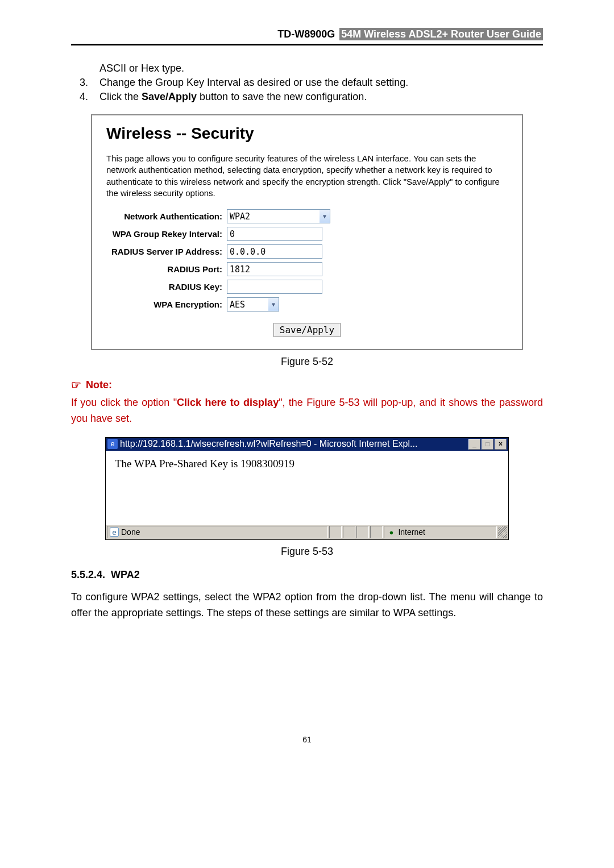 This screenshot has height=868, width=614. What do you see at coordinates (275, 251) in the screenshot?
I see `input-radius-ip` at bounding box center [275, 251].